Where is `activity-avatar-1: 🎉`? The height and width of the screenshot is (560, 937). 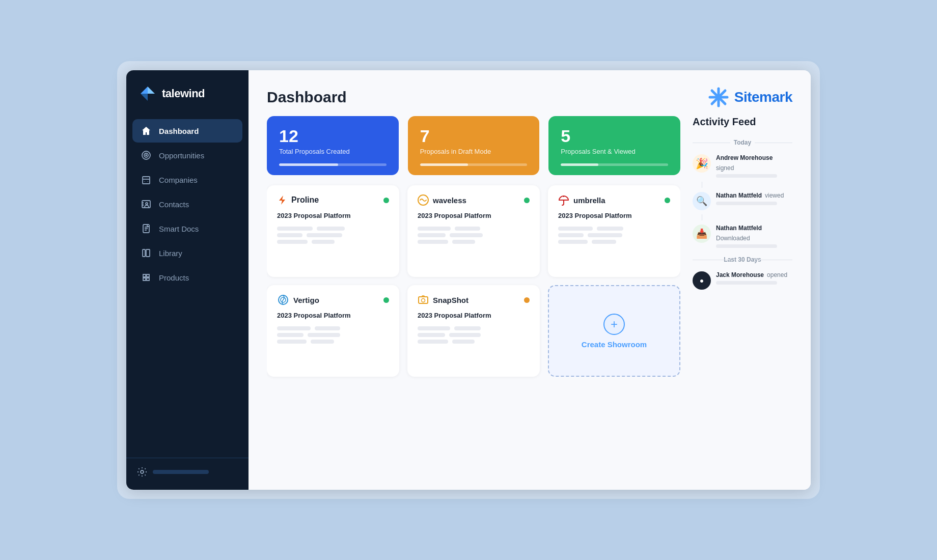
activity-avatar-1: 🎉 is located at coordinates (702, 163).